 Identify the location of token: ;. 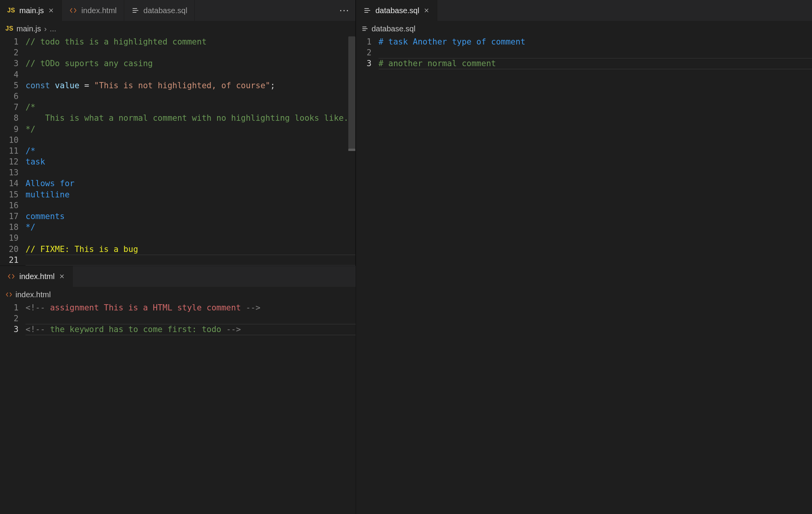
(272, 86).